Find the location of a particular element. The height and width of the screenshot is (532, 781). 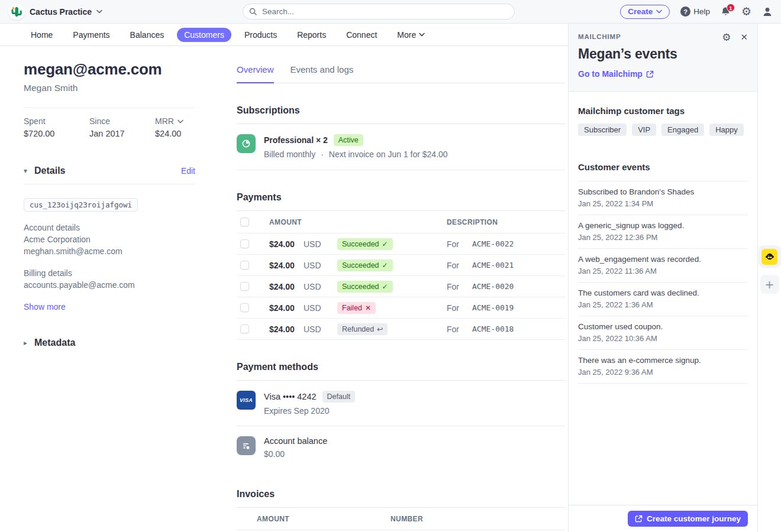

org-switcher: Cactus Practice is located at coordinates (56, 12).